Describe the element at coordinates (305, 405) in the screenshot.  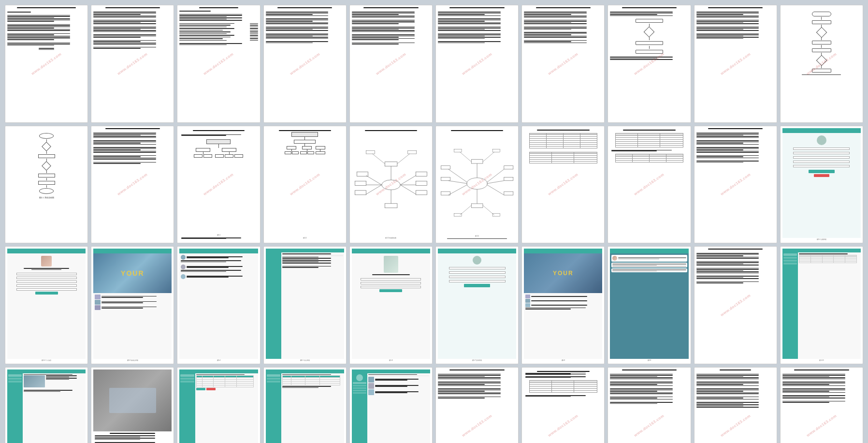
I see `page-34: 图5-13` at that location.